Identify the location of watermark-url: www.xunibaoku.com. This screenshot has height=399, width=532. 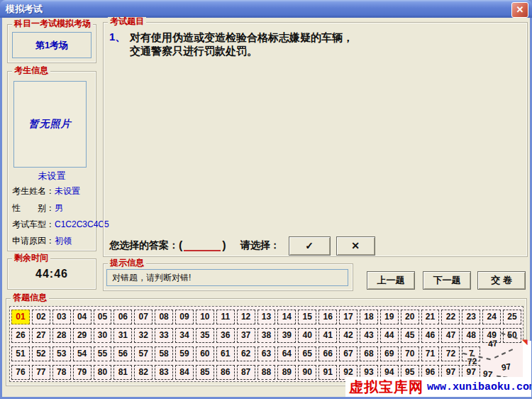
(480, 388).